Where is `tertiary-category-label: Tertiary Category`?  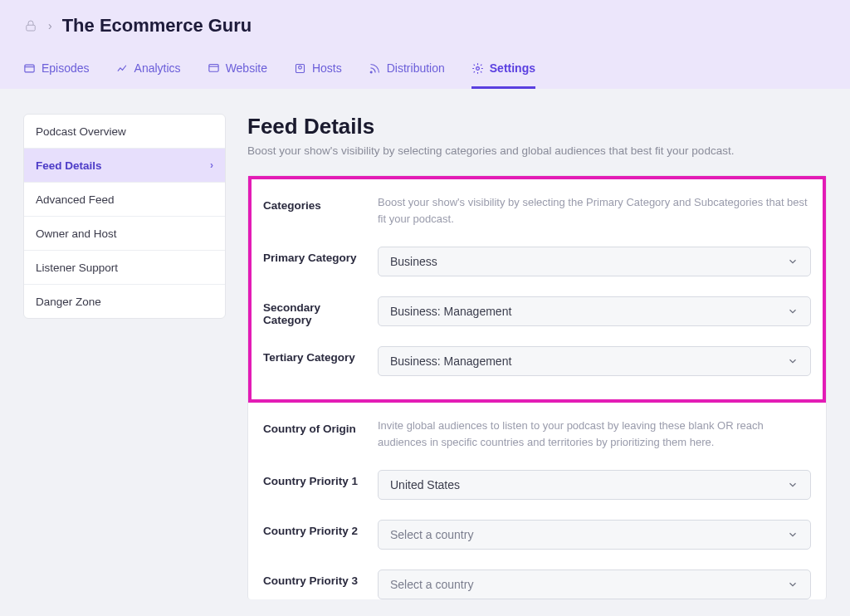 tertiary-category-label: Tertiary Category is located at coordinates (316, 355).